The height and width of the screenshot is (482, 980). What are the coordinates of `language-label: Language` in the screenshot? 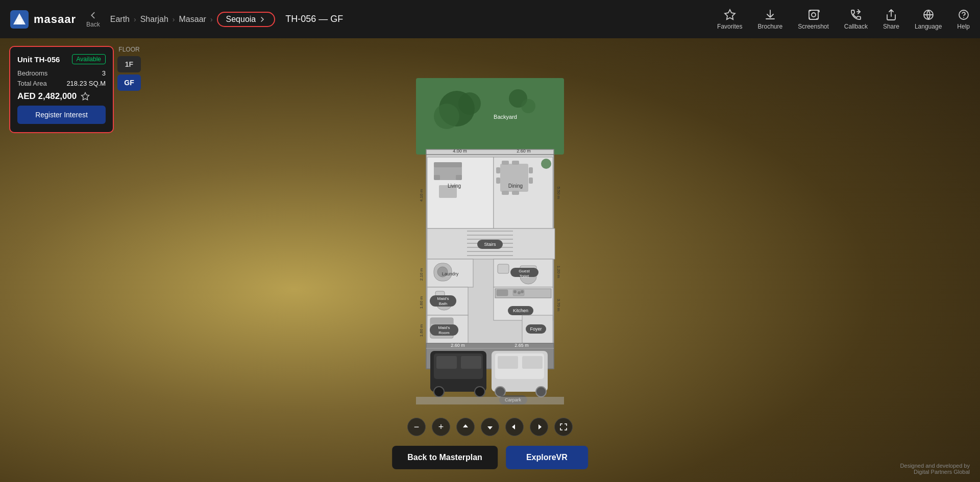 It's located at (928, 27).